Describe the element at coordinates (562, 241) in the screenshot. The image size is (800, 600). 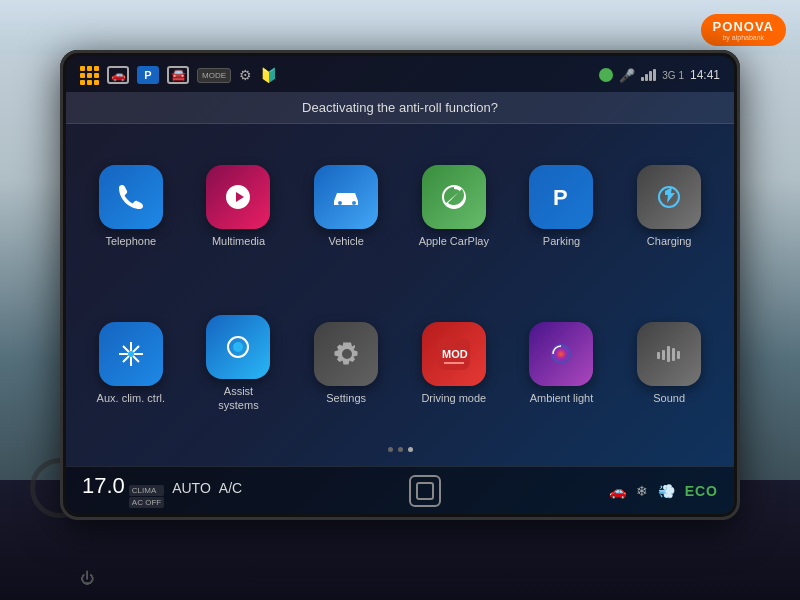
I see `parking-label: Parking` at that location.